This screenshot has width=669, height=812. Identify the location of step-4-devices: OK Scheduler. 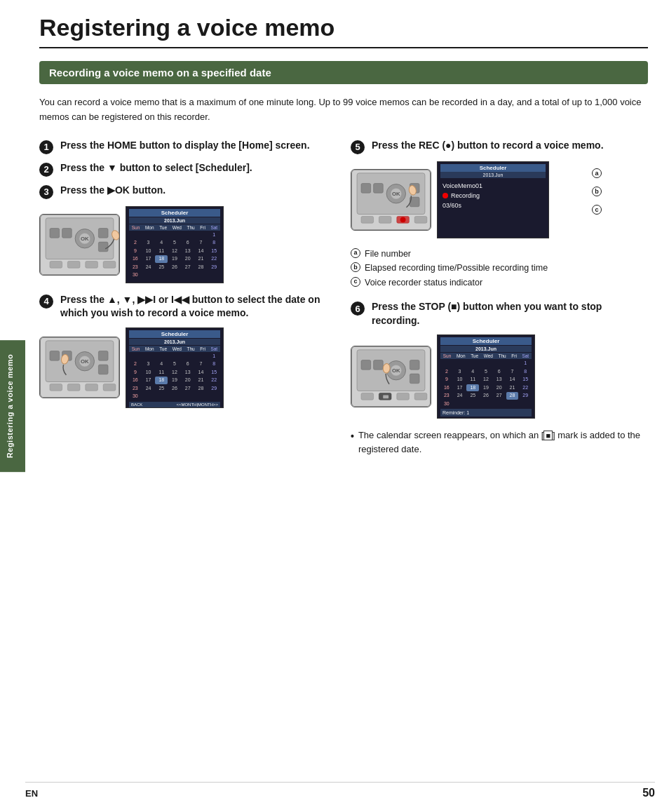
(188, 367).